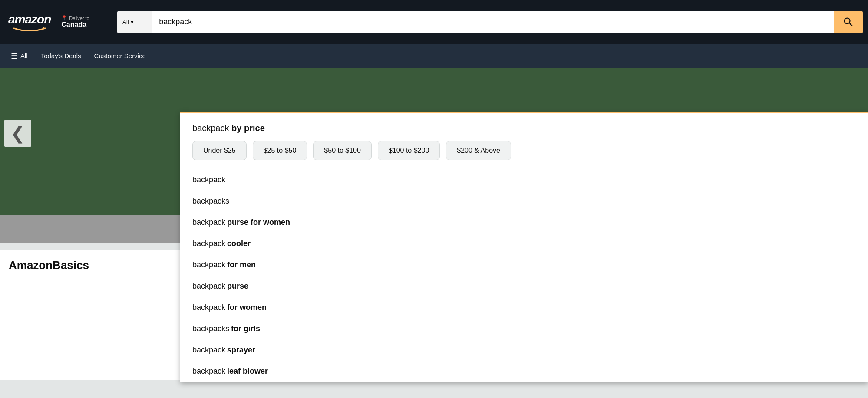 This screenshot has width=868, height=398. I want to click on suggestion-for-girls: backpacks for girls, so click(524, 329).